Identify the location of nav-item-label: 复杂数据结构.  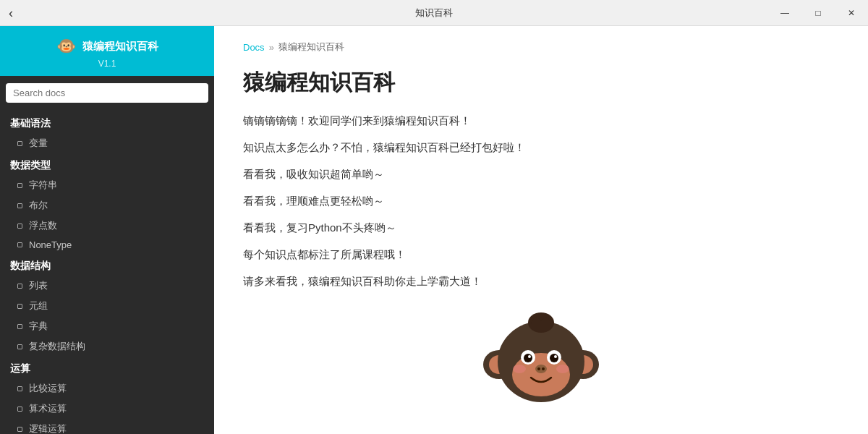
(57, 346).